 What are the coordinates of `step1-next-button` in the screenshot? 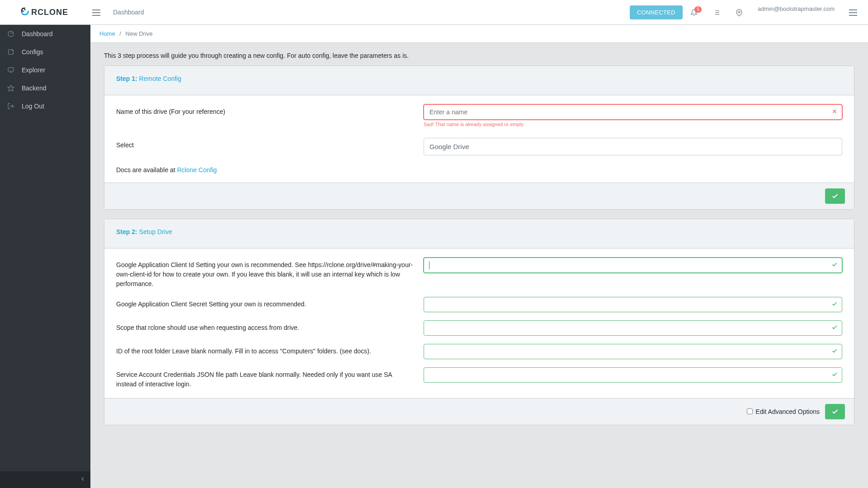 It's located at (835, 196).